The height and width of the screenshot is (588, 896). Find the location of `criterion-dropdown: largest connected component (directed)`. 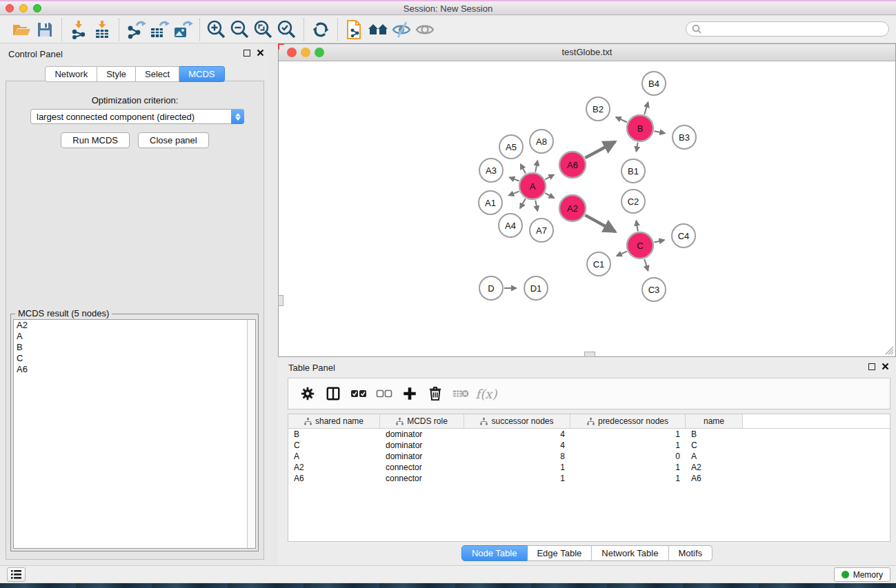

criterion-dropdown: largest connected component (directed) is located at coordinates (137, 116).